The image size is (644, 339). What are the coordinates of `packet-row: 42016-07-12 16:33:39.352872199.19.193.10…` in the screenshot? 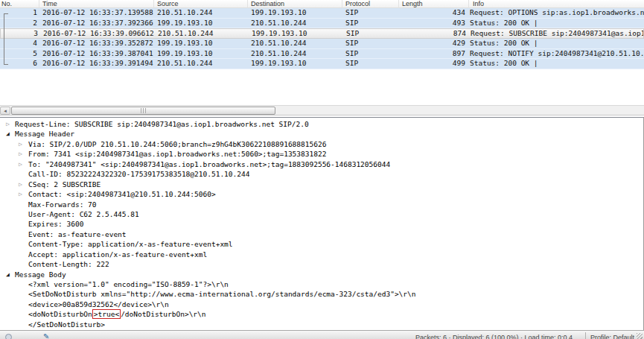 It's located at (322, 44).